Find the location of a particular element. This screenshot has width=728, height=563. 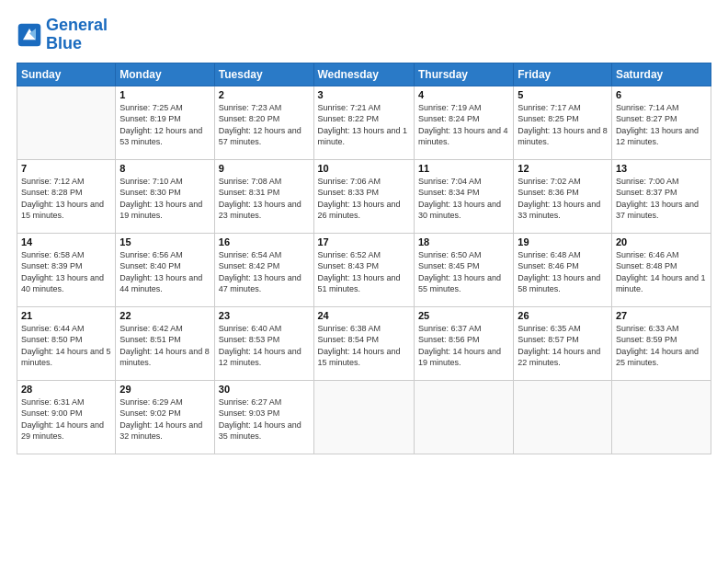

calendar-cell: 23Sunrise: 6:40 AMSunset: 8:53 PMDayligh… is located at coordinates (264, 343).